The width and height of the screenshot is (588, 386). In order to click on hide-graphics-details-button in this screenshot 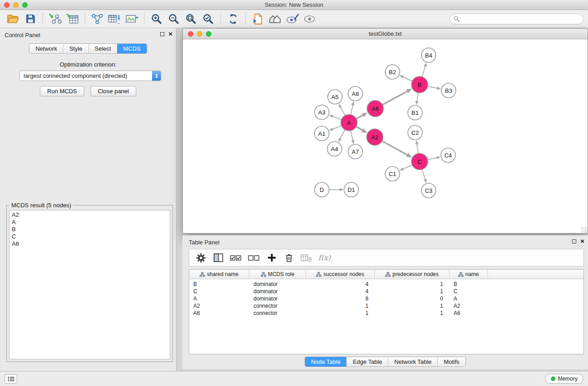, I will do `click(310, 19)`.